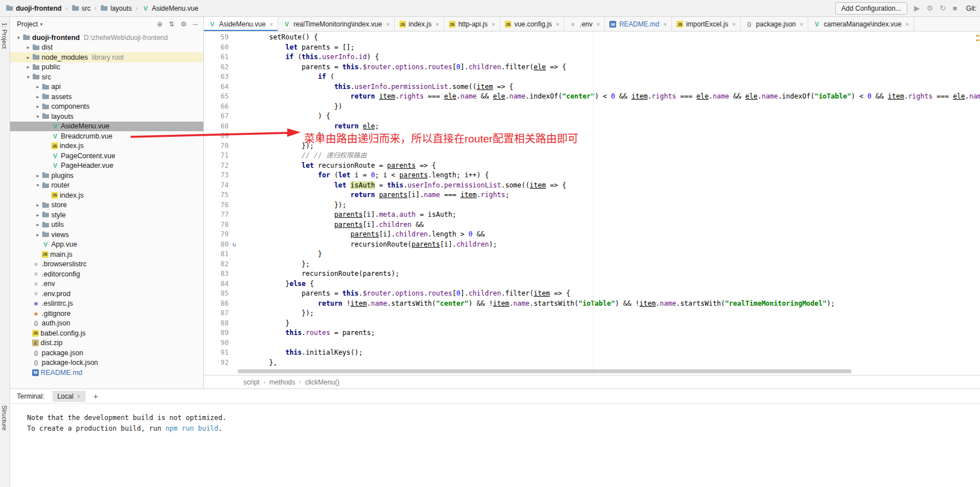  Describe the element at coordinates (251, 382) in the screenshot. I see `editor-breadcrumb-item: script` at that location.